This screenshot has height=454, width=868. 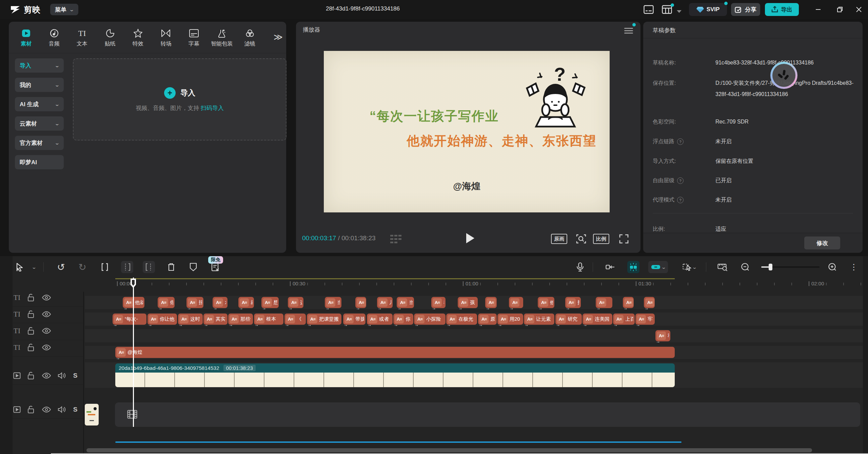 I want to click on select-tool, so click(x=20, y=267).